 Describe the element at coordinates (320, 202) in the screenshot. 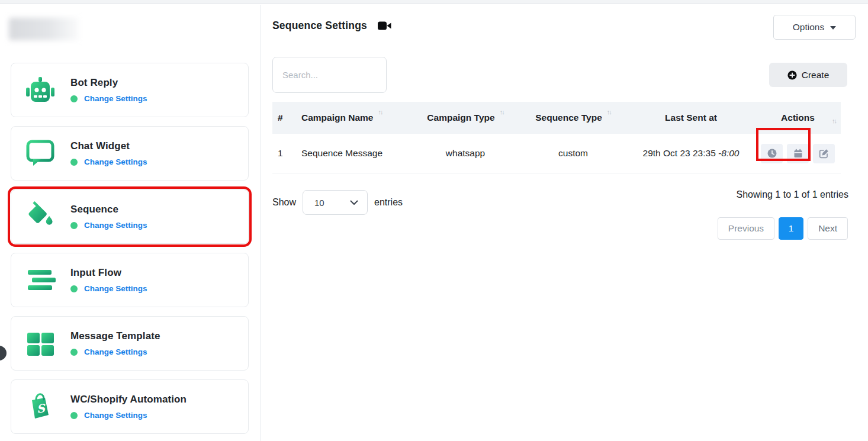

I see `page-size-value: 10` at that location.